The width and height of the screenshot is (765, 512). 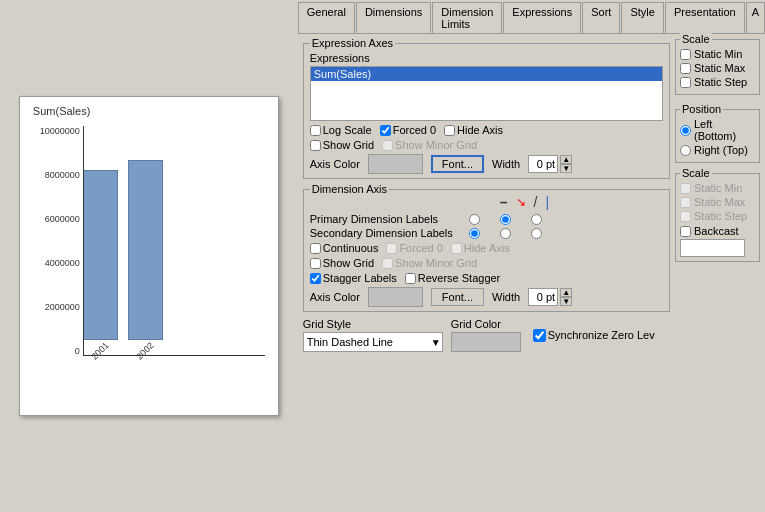 I want to click on scale-2-title: Scale, so click(x=696, y=173).